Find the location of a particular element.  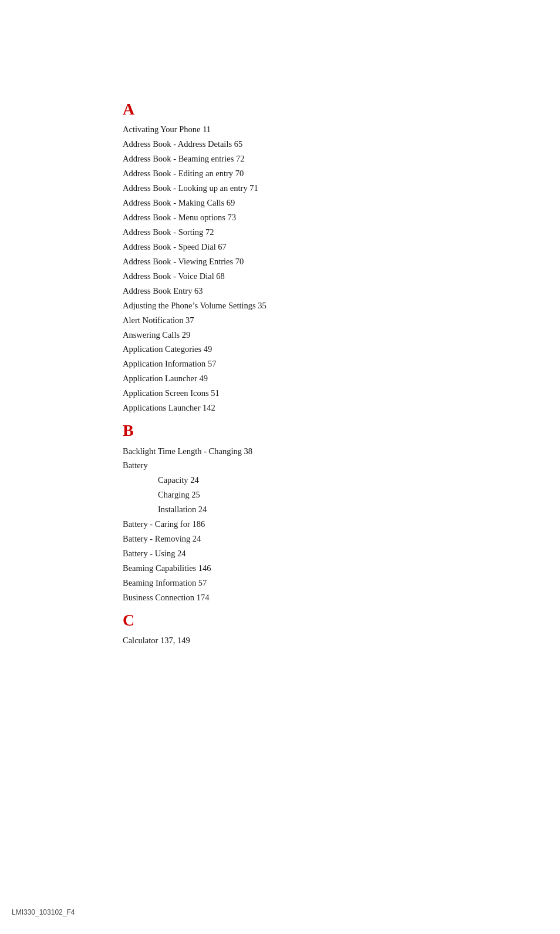

footer-label: LMI330_103102_F4 is located at coordinates (43, 912).